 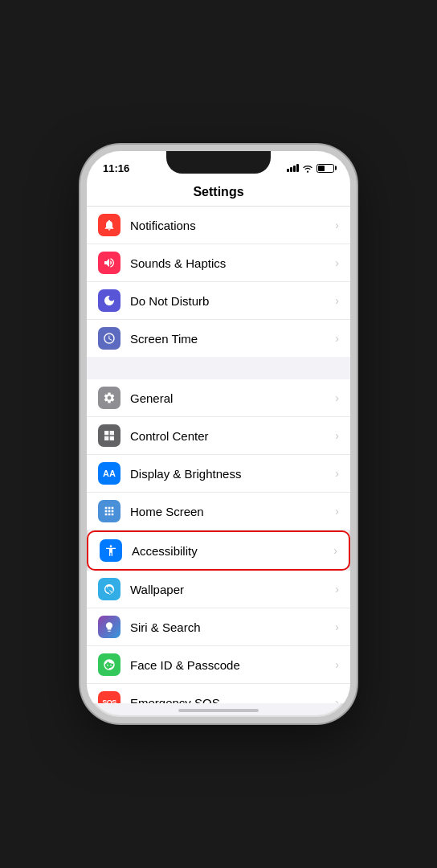 I want to click on sirisearch-chevron: ›, so click(x=337, y=627).